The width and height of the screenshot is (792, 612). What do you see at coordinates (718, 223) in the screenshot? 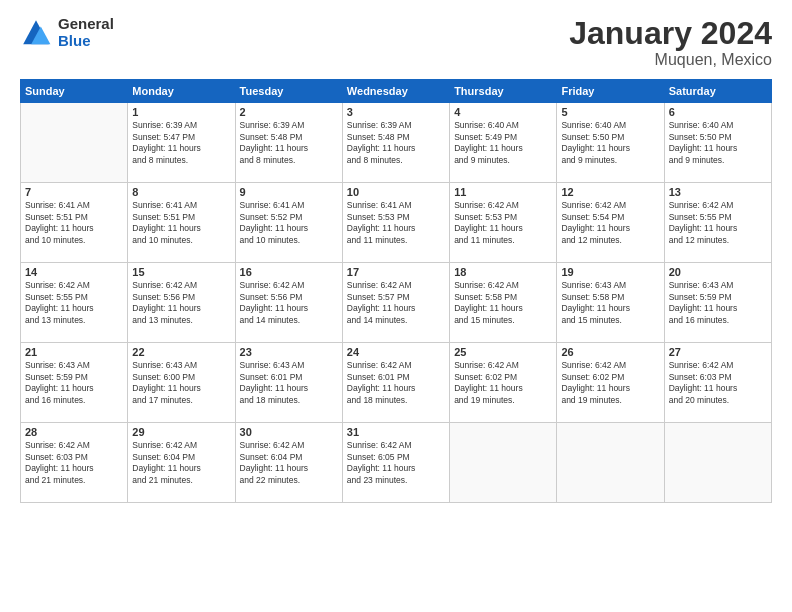
I see `day-info: Sunrise: 6:42 AM Sunset: 5:55 PM Dayligh…` at bounding box center [718, 223].